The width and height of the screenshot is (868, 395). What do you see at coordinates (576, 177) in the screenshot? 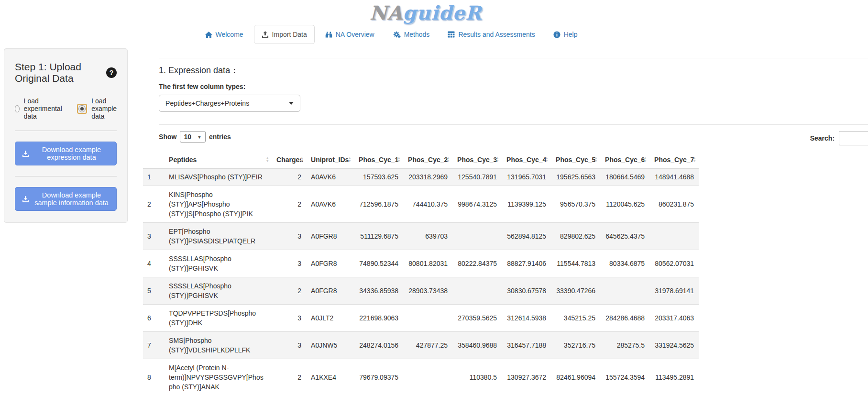
I see `value-cell: 195625.6563` at bounding box center [576, 177].